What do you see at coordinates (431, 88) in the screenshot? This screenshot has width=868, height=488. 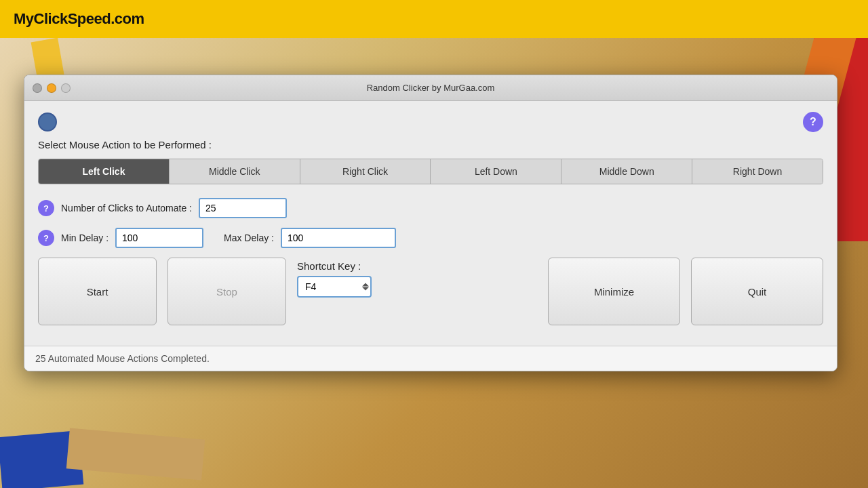 I see `window-title: Random Clicker by MurGaa.com` at bounding box center [431, 88].